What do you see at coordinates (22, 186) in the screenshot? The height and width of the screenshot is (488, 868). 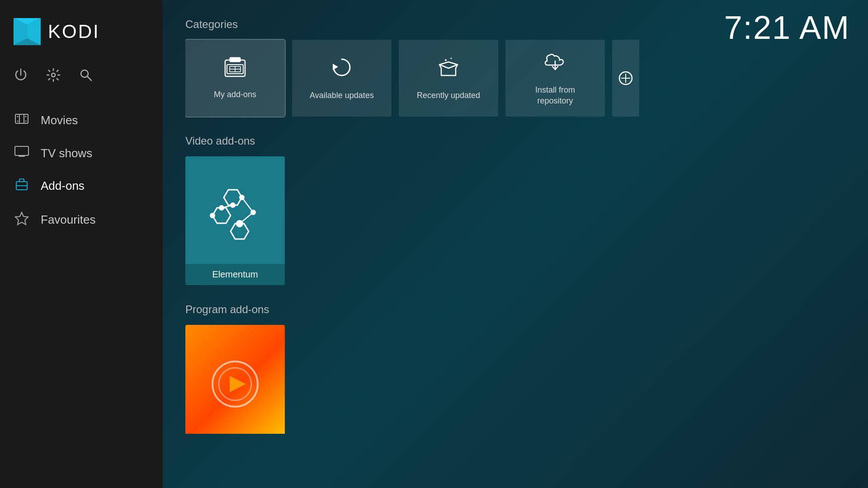 I see `addons-icon` at bounding box center [22, 186].